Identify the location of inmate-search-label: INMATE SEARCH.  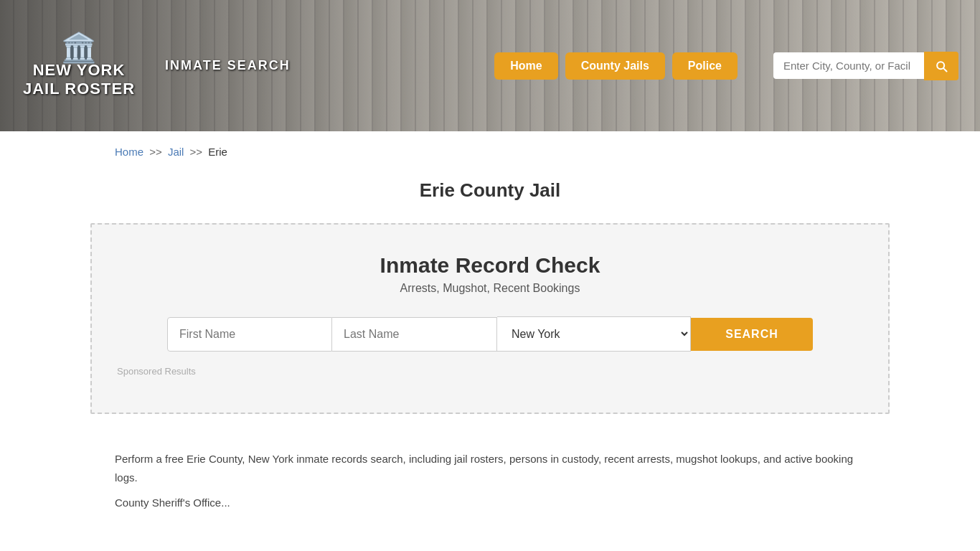
(228, 66).